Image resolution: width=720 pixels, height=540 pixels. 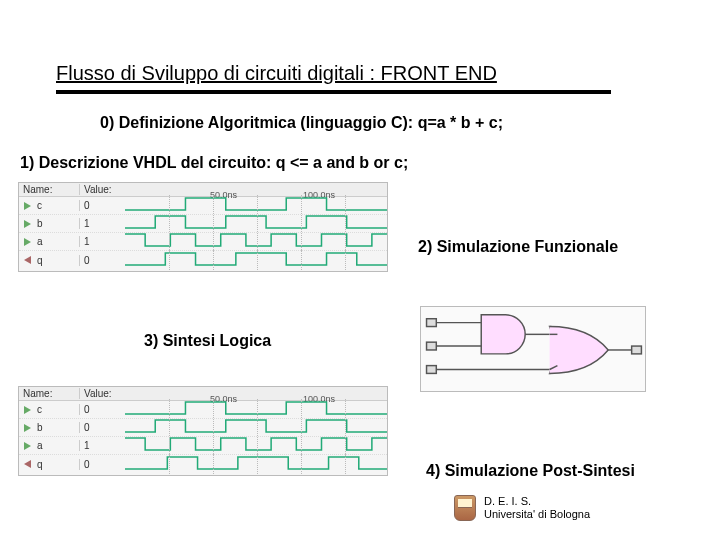 What do you see at coordinates (334, 92) in the screenshot?
I see `title-underline` at bounding box center [334, 92].